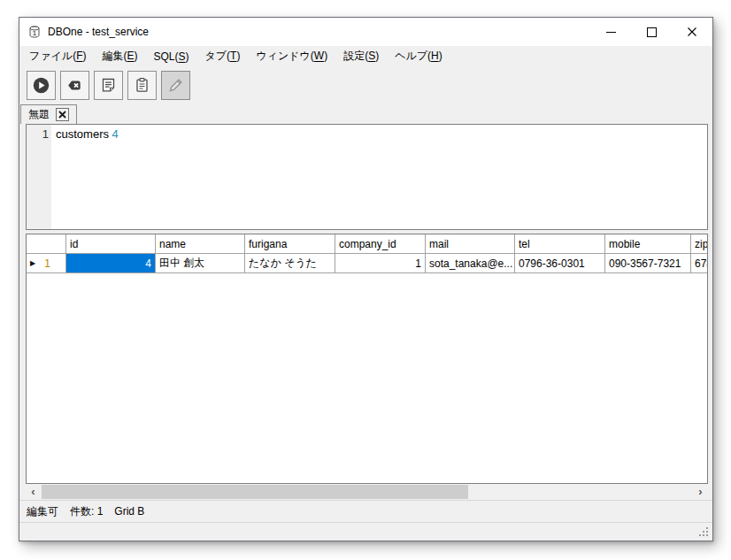 This screenshot has width=731, height=560. What do you see at coordinates (35, 32) in the screenshot?
I see `database-icon: 1` at bounding box center [35, 32].